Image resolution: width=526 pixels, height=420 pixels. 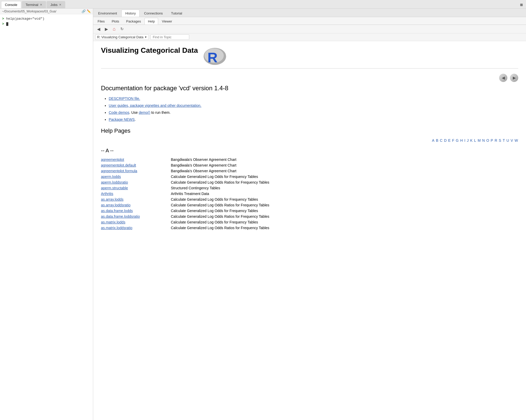 I want to click on alpha-J: J, so click(x=467, y=140).